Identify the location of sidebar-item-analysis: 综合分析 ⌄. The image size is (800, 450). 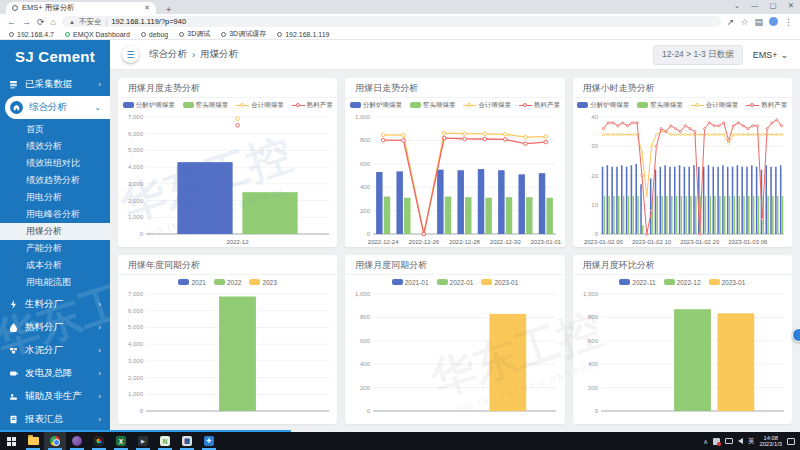
(58, 108).